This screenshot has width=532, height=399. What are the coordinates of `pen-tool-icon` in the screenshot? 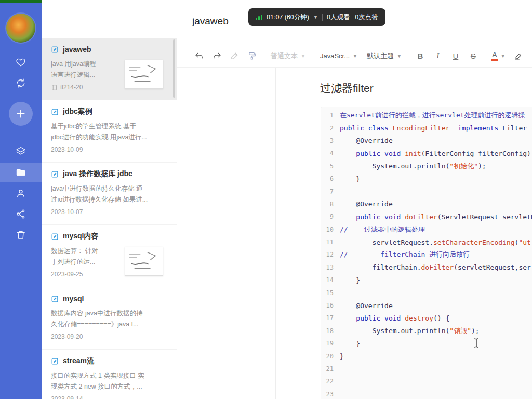 It's located at (234, 56).